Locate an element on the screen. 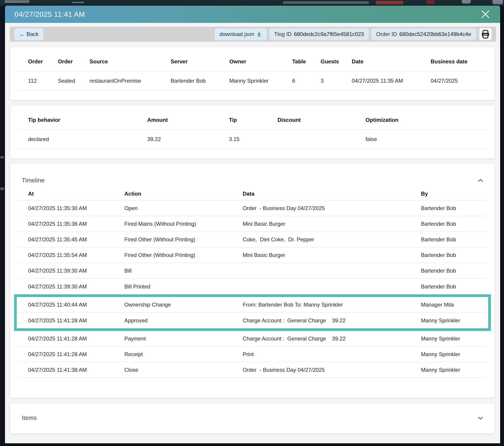 This screenshot has height=446, width=504. column-header-business-date: Business date is located at coordinates (459, 62).